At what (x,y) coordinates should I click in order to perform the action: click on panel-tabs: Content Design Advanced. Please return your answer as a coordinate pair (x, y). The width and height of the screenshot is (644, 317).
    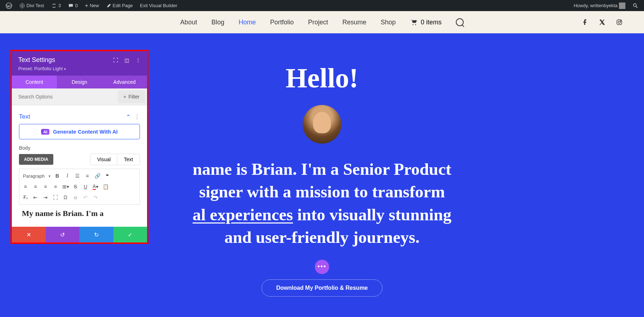
    Looking at the image, I should click on (79, 82).